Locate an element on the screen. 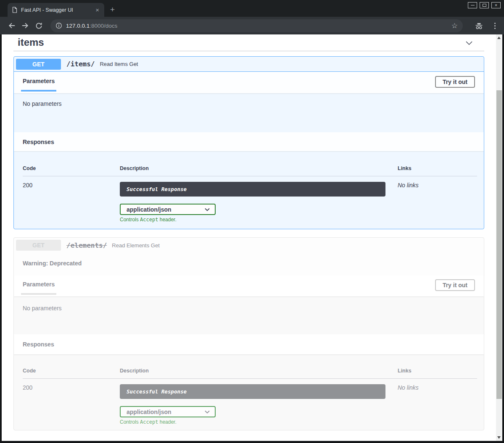 The width and height of the screenshot is (504, 443). page-favicon-icon is located at coordinates (15, 10).